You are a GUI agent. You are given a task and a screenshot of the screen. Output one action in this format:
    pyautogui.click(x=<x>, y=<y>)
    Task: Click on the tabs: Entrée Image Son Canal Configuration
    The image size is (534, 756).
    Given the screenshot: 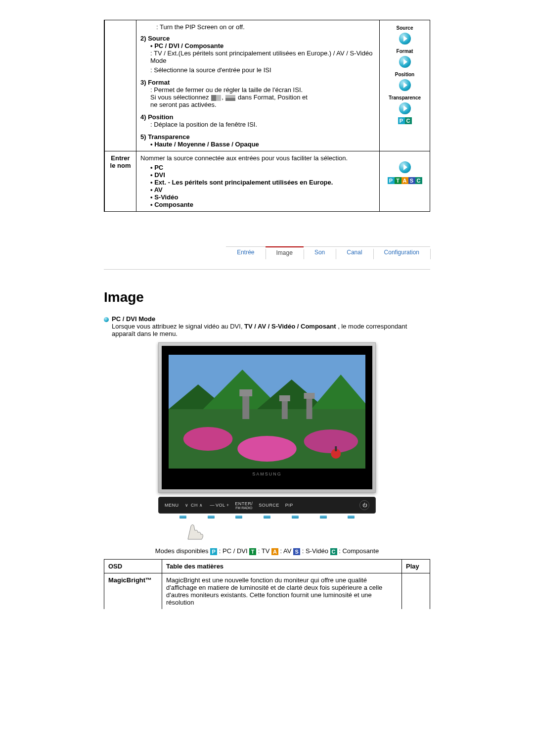 What is the action you would take?
    pyautogui.click(x=267, y=253)
    